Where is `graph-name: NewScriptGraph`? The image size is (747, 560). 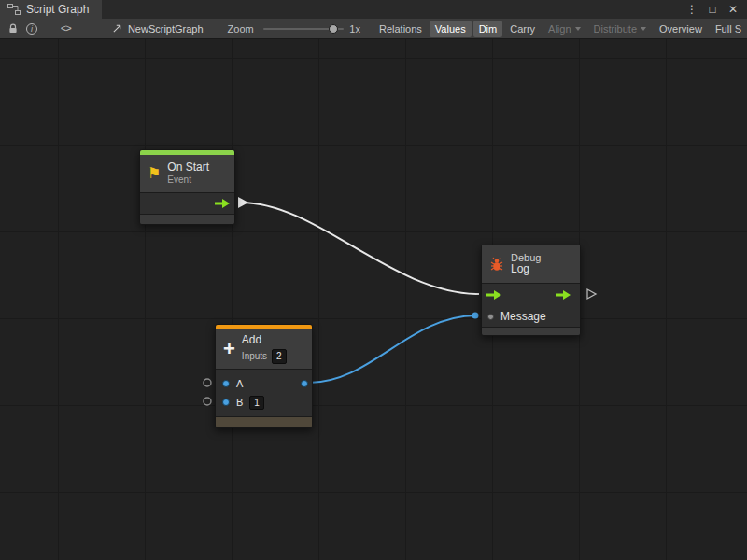
graph-name: NewScriptGraph is located at coordinates (166, 29).